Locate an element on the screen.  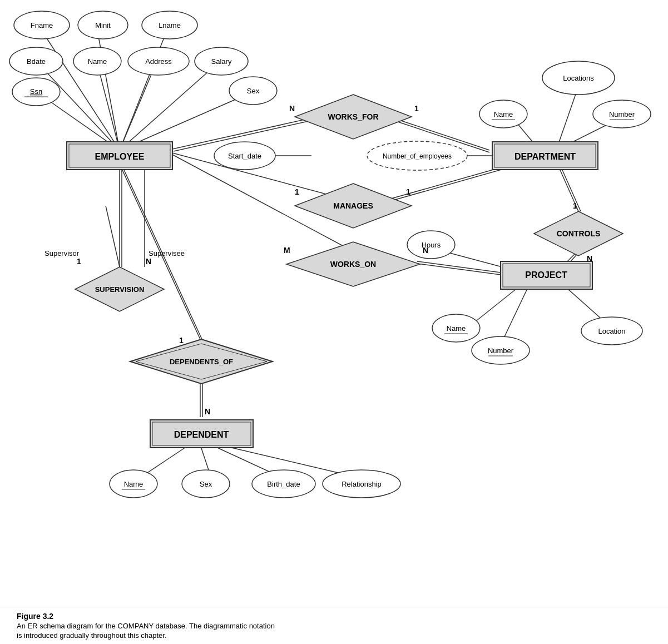
employee-label: EMPLOYEE is located at coordinates (120, 157).